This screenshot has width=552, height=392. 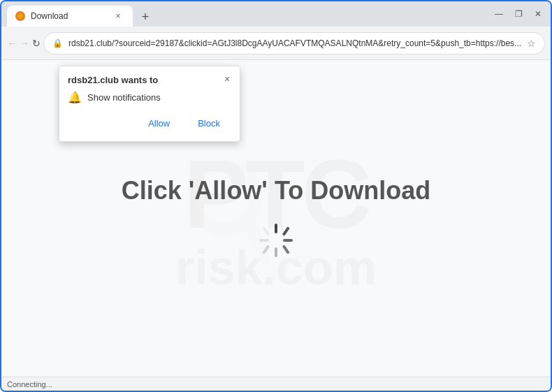 What do you see at coordinates (29, 384) in the screenshot?
I see `status-text: Connecting...` at bounding box center [29, 384].